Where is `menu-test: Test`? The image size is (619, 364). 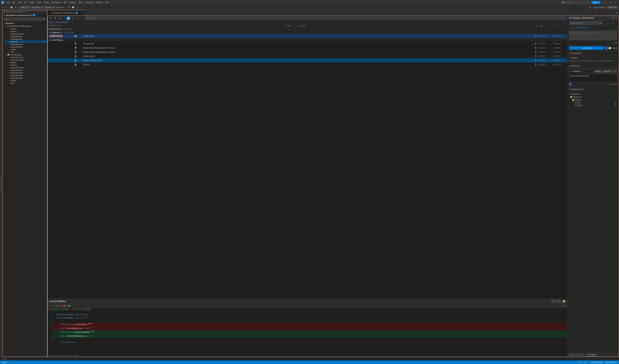 menu-test: Test is located at coordinates (65, 2).